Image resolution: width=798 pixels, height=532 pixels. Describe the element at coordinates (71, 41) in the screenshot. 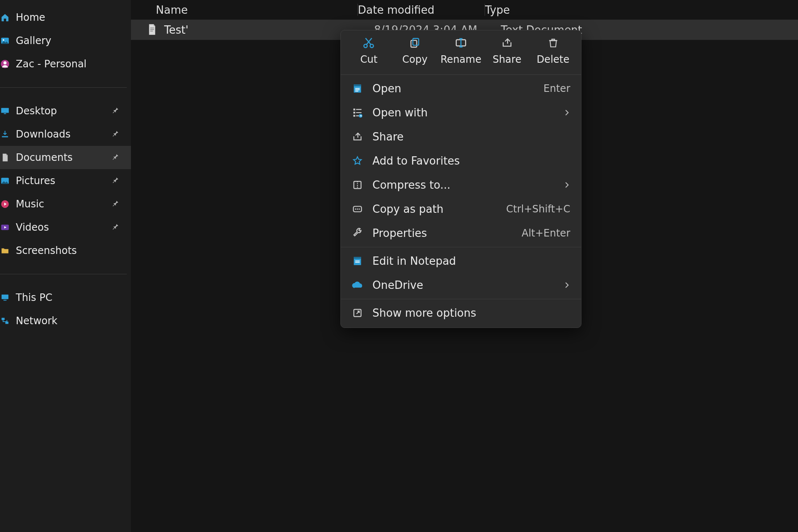

I see `sidebar-item-label: Gallery` at that location.